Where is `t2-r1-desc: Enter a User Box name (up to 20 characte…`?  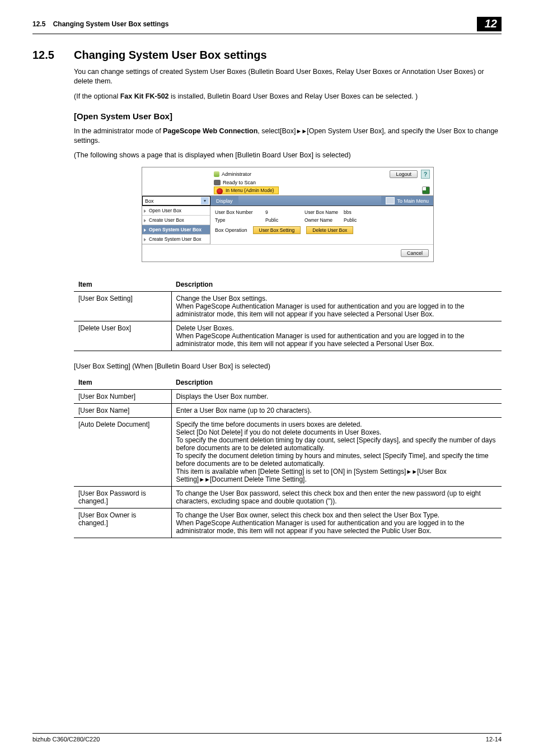
t2-r1-desc: Enter a User Box name (up to 20 characte… is located at coordinates (336, 411).